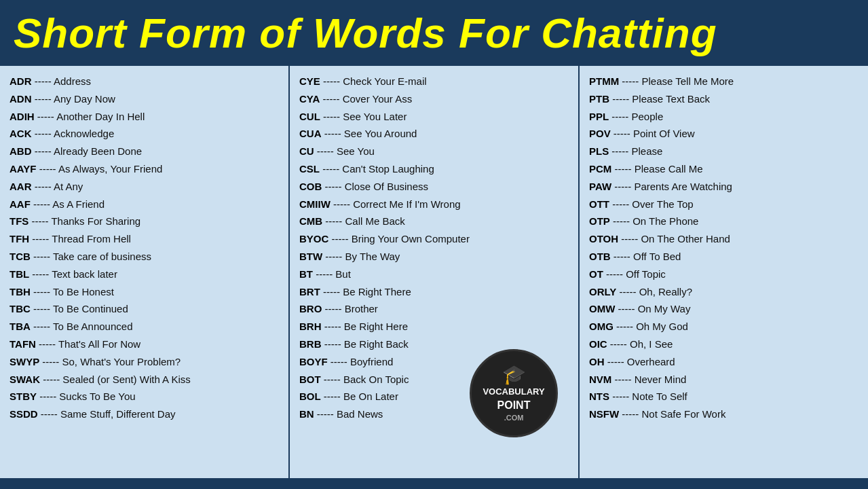 This screenshot has width=868, height=489. Describe the element at coordinates (23, 344) in the screenshot. I see `abbr-code: TAFN` at that location.